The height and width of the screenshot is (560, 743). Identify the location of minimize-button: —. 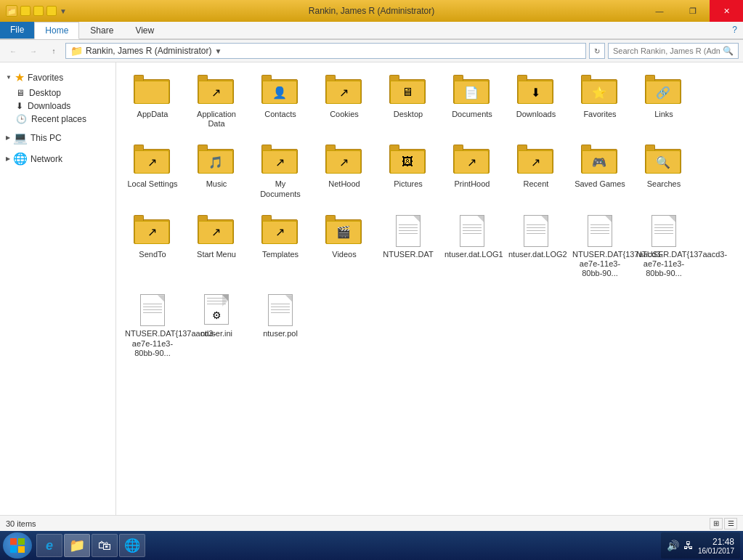
(659, 11).